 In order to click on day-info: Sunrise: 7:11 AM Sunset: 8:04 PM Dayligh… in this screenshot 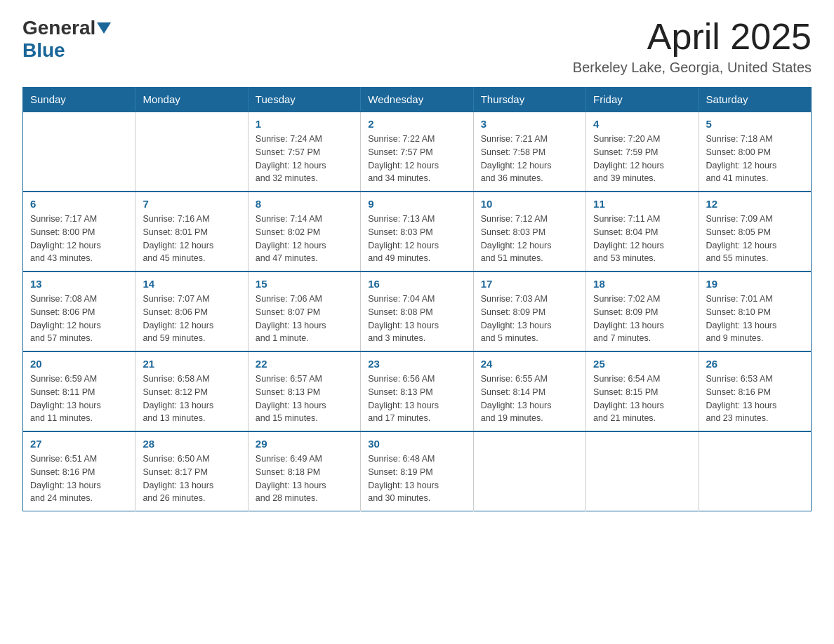, I will do `click(642, 239)`.